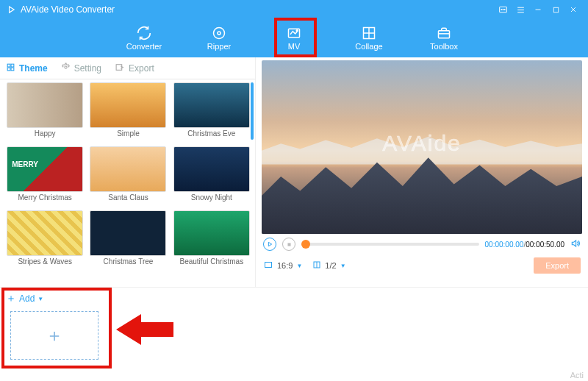 The width and height of the screenshot is (588, 381). I want to click on theme-label: Happy, so click(46, 134).